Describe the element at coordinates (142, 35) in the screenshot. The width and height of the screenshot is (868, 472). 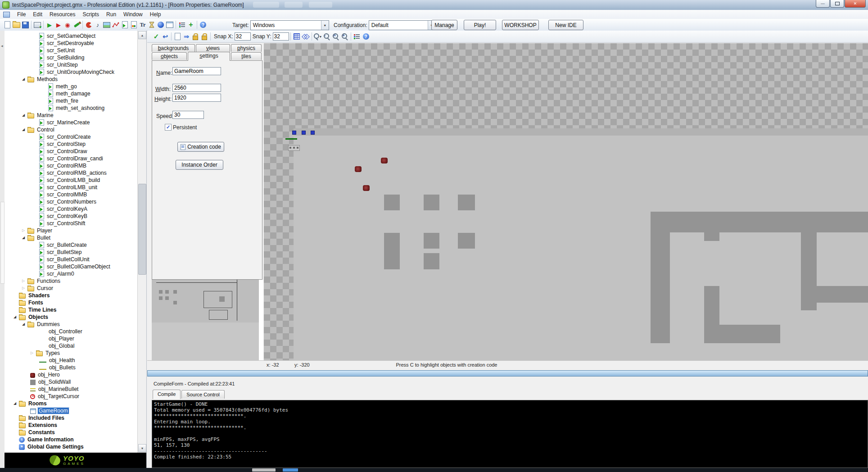
I see `scroll-up-icon: ▲` at that location.